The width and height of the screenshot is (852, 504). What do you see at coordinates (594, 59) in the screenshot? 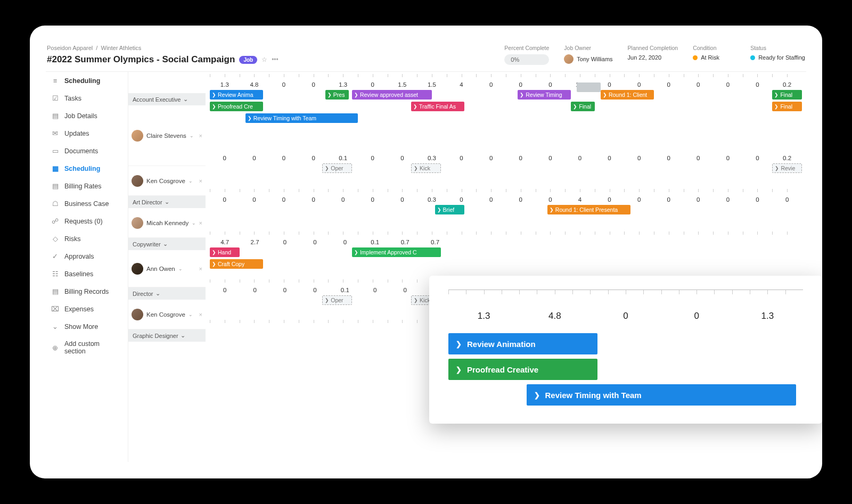
I see `job-owner: Tony Williams` at bounding box center [594, 59].